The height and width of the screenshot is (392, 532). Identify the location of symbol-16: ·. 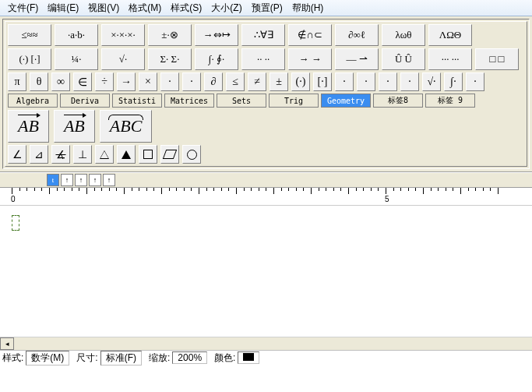
(366, 82).